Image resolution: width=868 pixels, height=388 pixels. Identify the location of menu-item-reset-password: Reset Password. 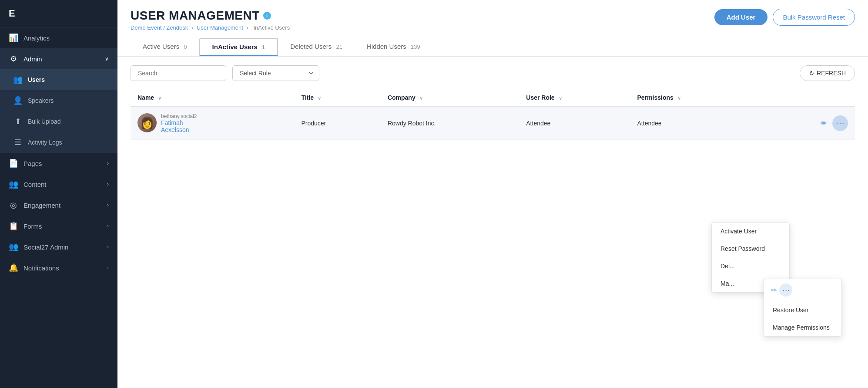
(751, 249).